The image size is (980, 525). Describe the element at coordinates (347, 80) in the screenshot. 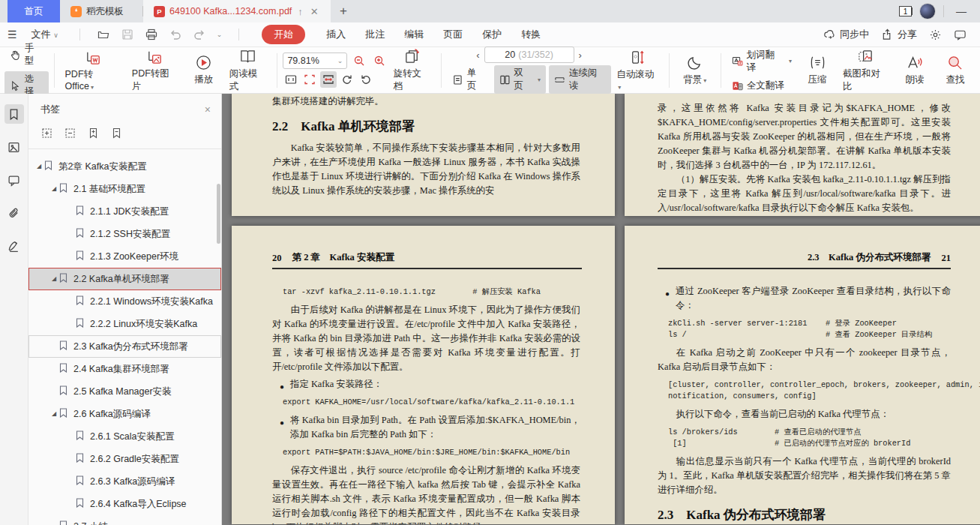

I see `rotate-left-icon` at that location.